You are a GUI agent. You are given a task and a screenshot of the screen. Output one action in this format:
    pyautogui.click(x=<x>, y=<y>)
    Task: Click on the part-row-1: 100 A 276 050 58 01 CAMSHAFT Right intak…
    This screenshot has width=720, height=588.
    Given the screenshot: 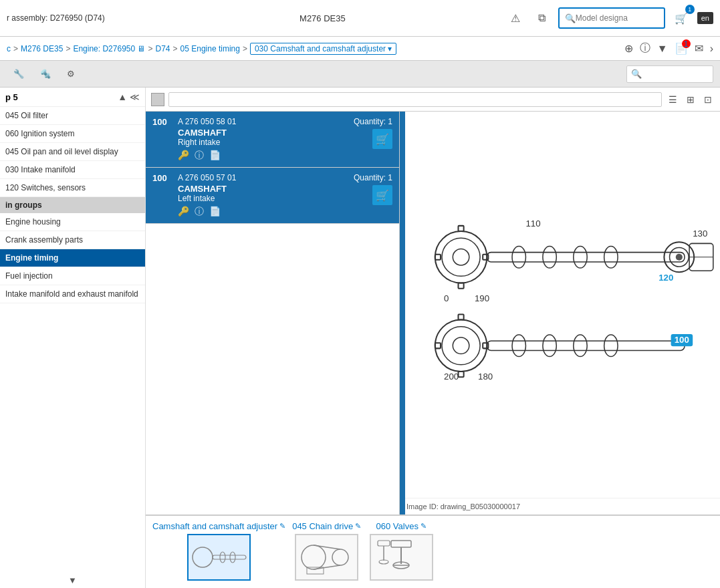 What is the action you would take?
    pyautogui.click(x=273, y=140)
    